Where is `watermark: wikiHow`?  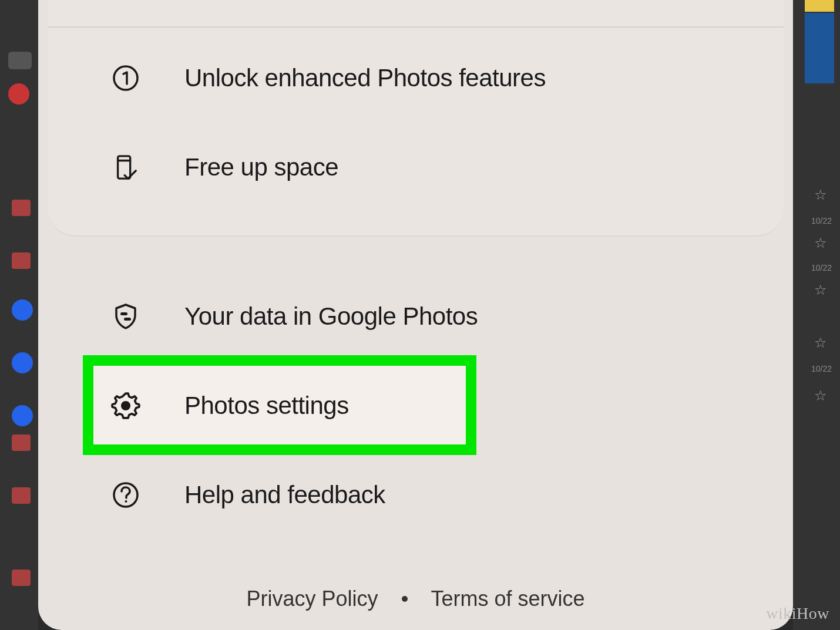 watermark: wikiHow is located at coordinates (798, 614).